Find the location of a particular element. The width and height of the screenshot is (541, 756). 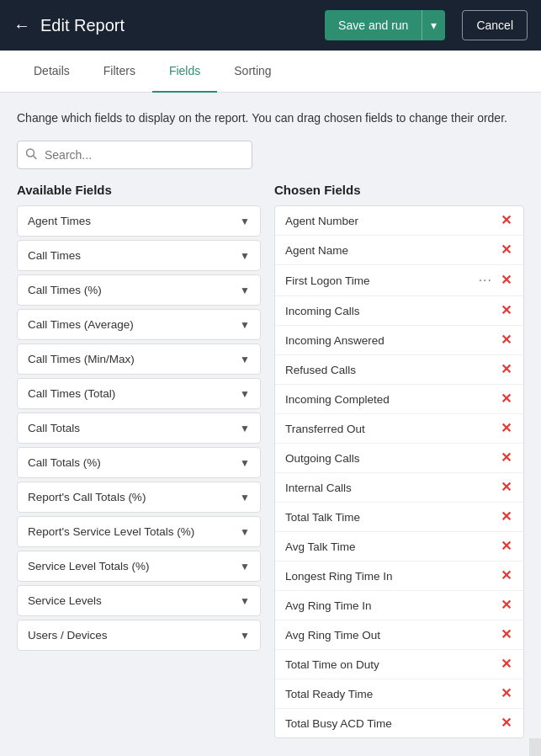

available-field-item: Service Level Totals (%) ▼ is located at coordinates (139, 566).